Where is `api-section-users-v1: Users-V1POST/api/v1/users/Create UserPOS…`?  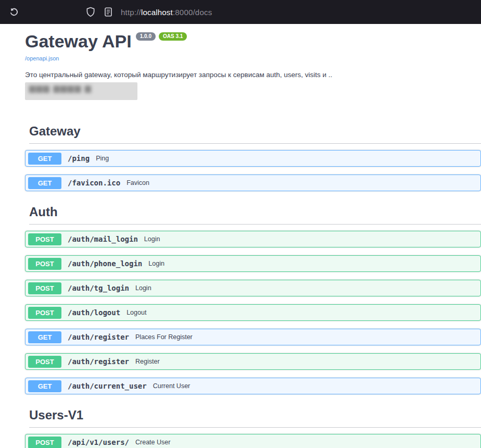 api-section-users-v1: Users-V1POST/api/v1/users/Create UserPOS… is located at coordinates (253, 428).